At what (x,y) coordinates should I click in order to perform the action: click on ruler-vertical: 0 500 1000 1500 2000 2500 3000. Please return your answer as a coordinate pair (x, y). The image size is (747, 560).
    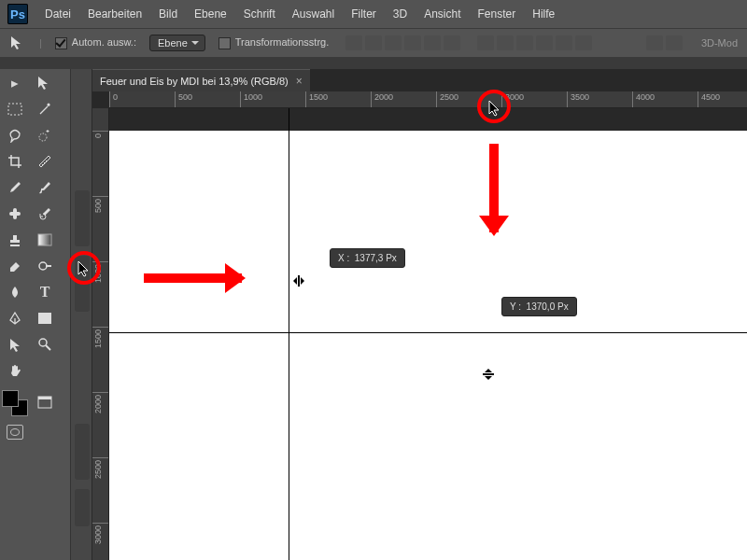
    Looking at the image, I should click on (101, 334).